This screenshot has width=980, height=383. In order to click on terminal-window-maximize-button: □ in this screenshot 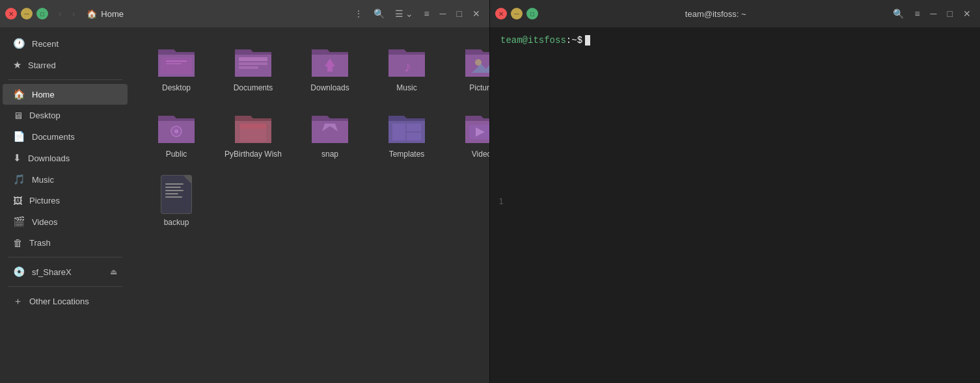, I will do `click(950, 14)`.